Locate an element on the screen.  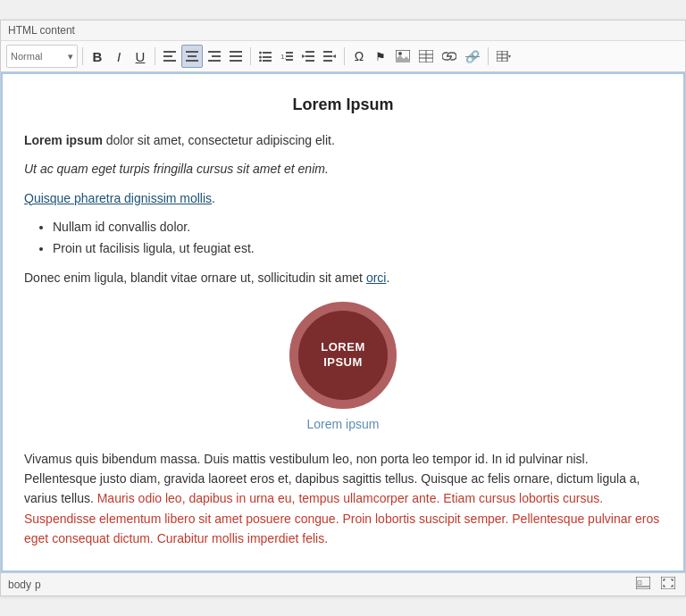
image-button is located at coordinates (403, 56).